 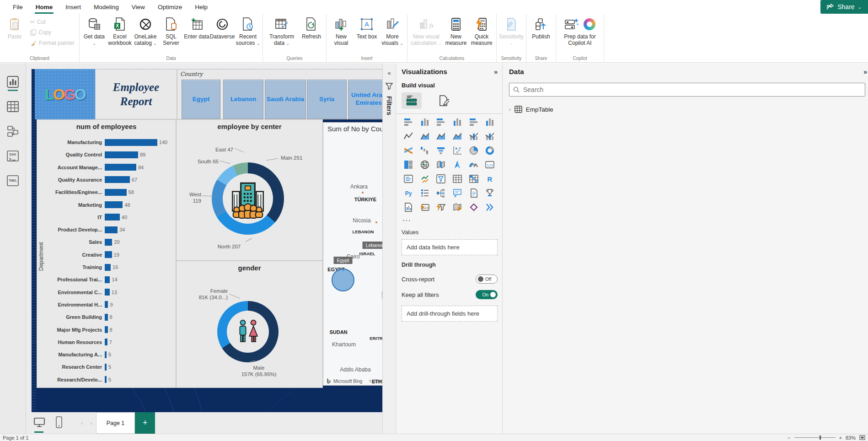 What do you see at coordinates (106, 230) in the screenshot?
I see `bar-row-7: Product Develop...34` at bounding box center [106, 230].